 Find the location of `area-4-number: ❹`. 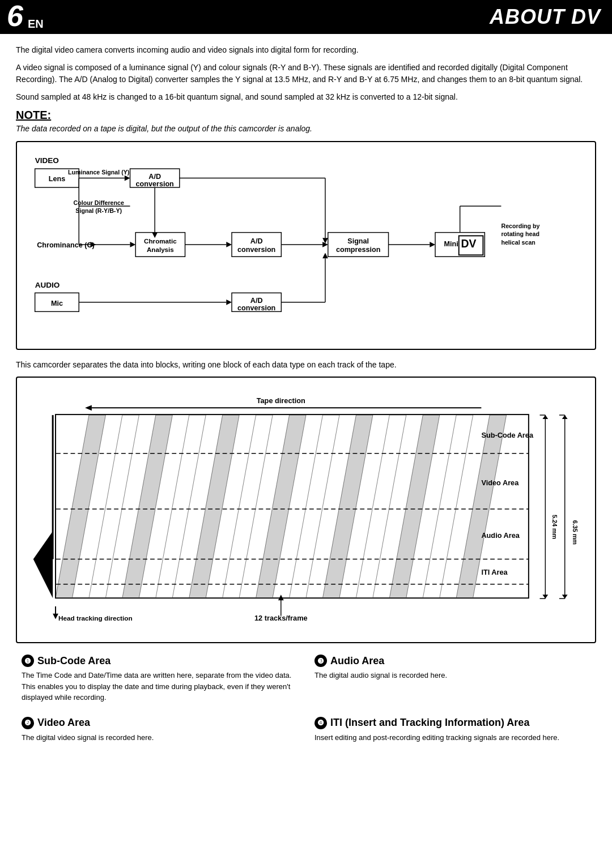

area-4-number: ❹ is located at coordinates (321, 723).